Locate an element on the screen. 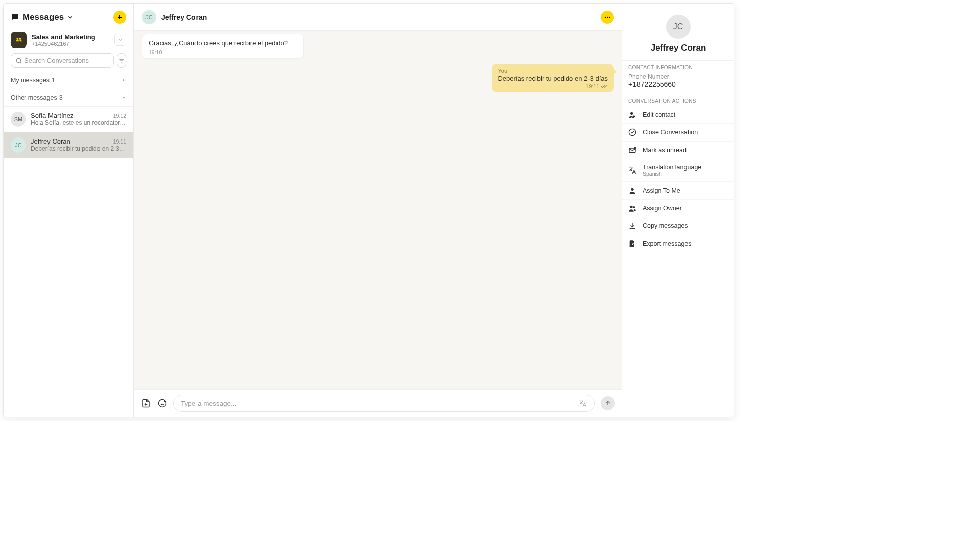  emoji-button is located at coordinates (162, 403).